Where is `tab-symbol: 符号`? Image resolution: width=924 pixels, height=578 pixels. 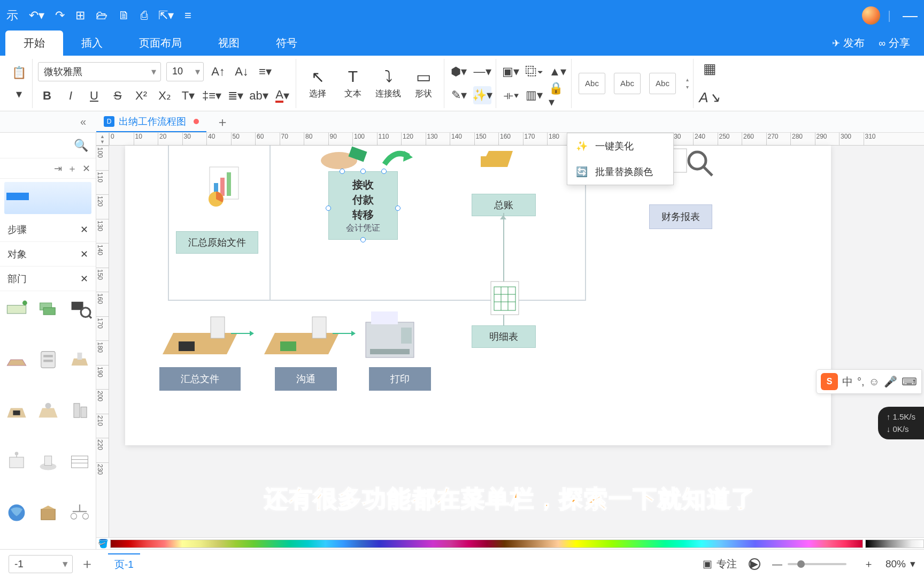
tab-symbol: 符号 is located at coordinates (287, 43).